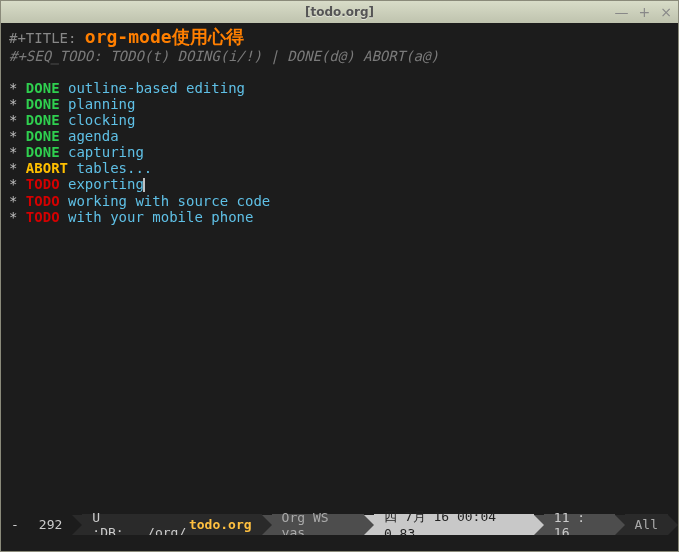 This screenshot has width=679, height=552. I want to click on heading-text: with your mobile phone, so click(157, 217).